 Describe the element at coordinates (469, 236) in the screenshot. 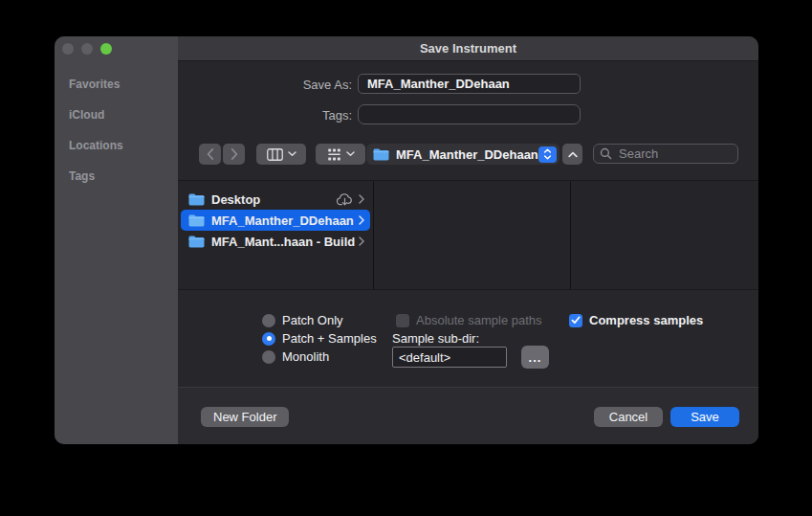

I see `file-browser: Desktop MFA_Manther_DDehaan` at that location.